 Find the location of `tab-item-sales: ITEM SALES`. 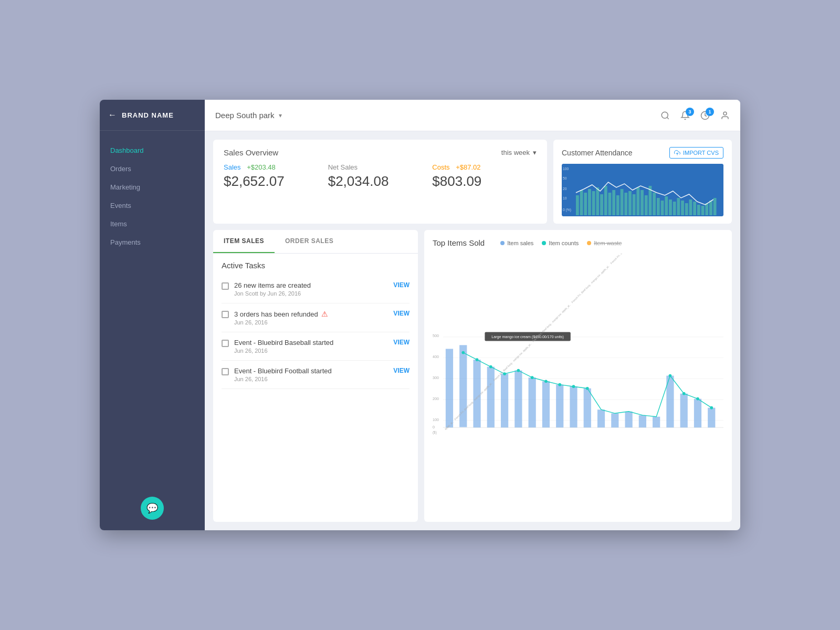

tab-item-sales: ITEM SALES is located at coordinates (244, 242).